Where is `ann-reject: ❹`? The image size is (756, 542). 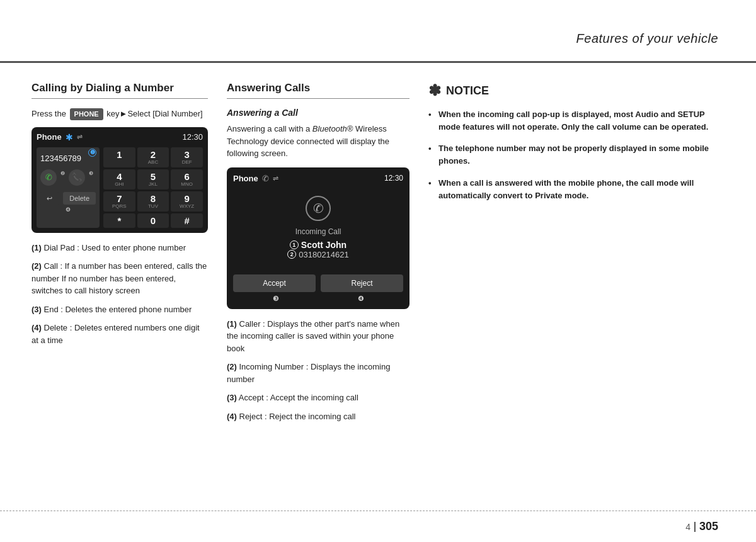
ann-reject: ❹ is located at coordinates (361, 298).